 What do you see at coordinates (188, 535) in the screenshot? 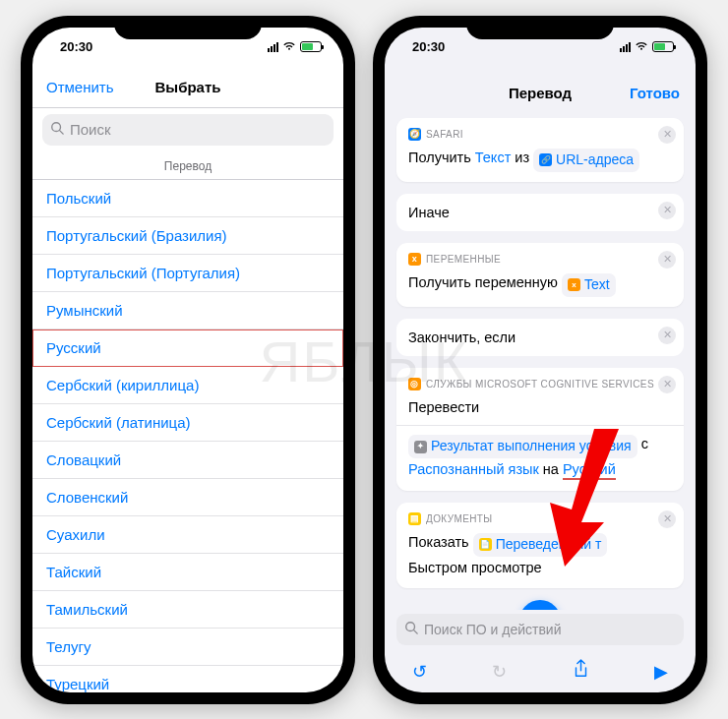
I see `list-item: Суахили` at bounding box center [188, 535].